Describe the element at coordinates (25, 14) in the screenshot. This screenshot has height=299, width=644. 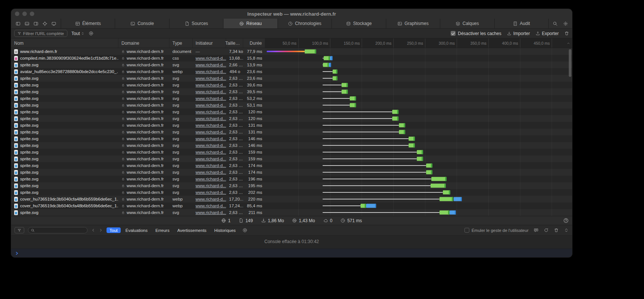
I see `minimize-button` at that location.